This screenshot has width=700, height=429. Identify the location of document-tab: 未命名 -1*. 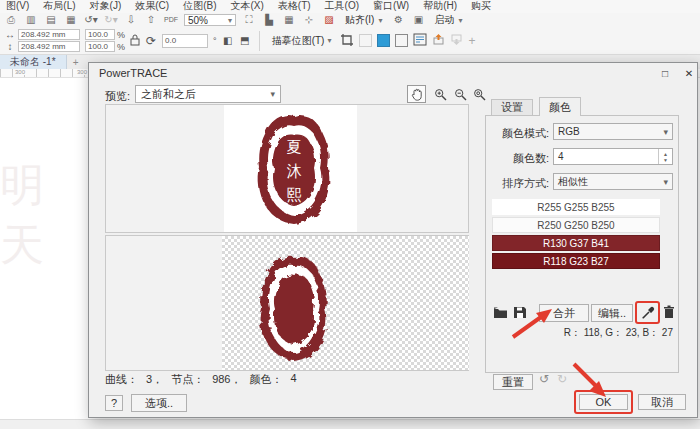
(34, 62).